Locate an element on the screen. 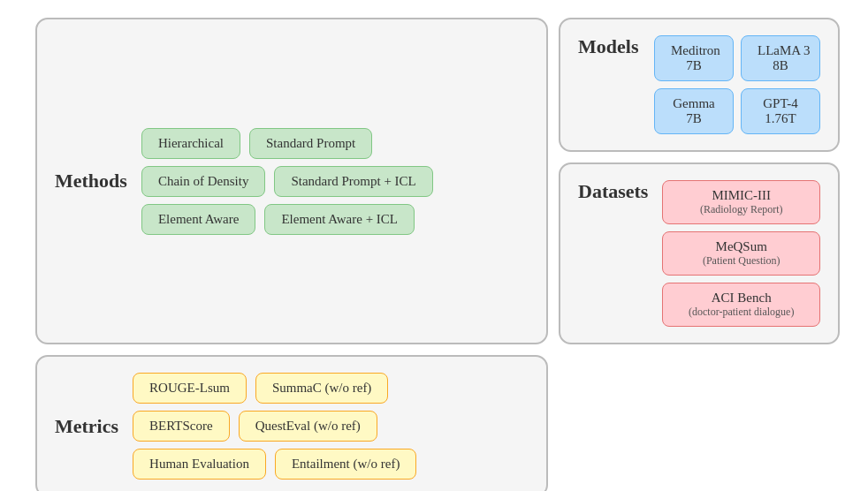 The width and height of the screenshot is (868, 491). model-gemma: Gemma 7B is located at coordinates (694, 111).